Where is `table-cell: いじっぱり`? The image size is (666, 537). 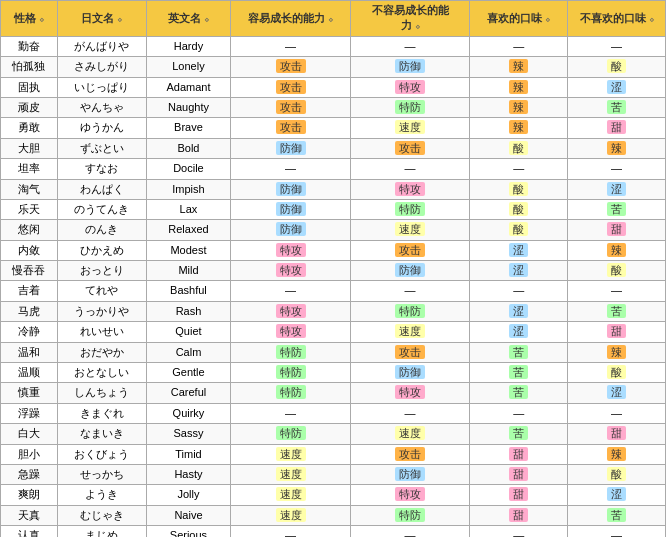
table-cell: いじっぱり is located at coordinates (102, 87).